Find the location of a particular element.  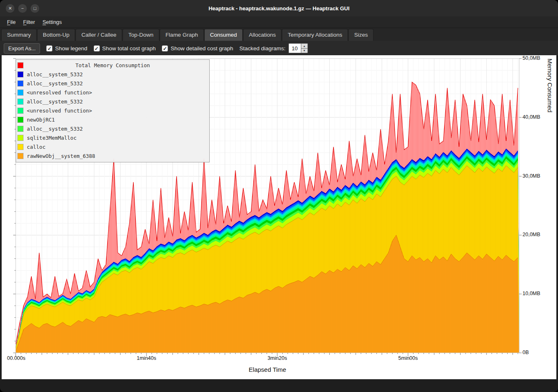

y-axis-tick-label: 50,0MB is located at coordinates (532, 58).